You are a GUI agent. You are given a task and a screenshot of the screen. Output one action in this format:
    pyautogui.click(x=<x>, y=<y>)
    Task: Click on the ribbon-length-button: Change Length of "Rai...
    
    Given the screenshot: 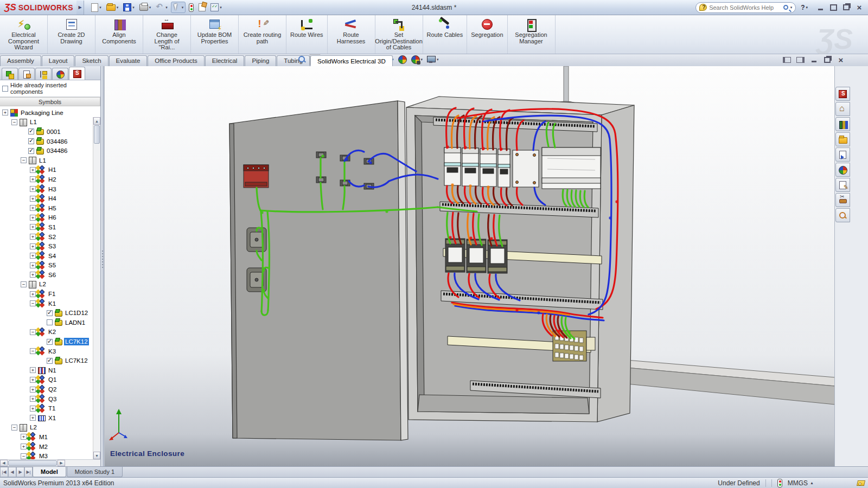 What is the action you would take?
    pyautogui.click(x=167, y=35)
    